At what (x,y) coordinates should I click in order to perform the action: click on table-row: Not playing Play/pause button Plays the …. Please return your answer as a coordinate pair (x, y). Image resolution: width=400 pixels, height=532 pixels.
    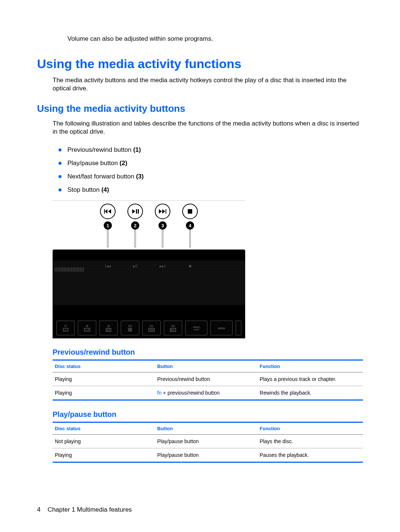
    Looking at the image, I should click on (208, 441).